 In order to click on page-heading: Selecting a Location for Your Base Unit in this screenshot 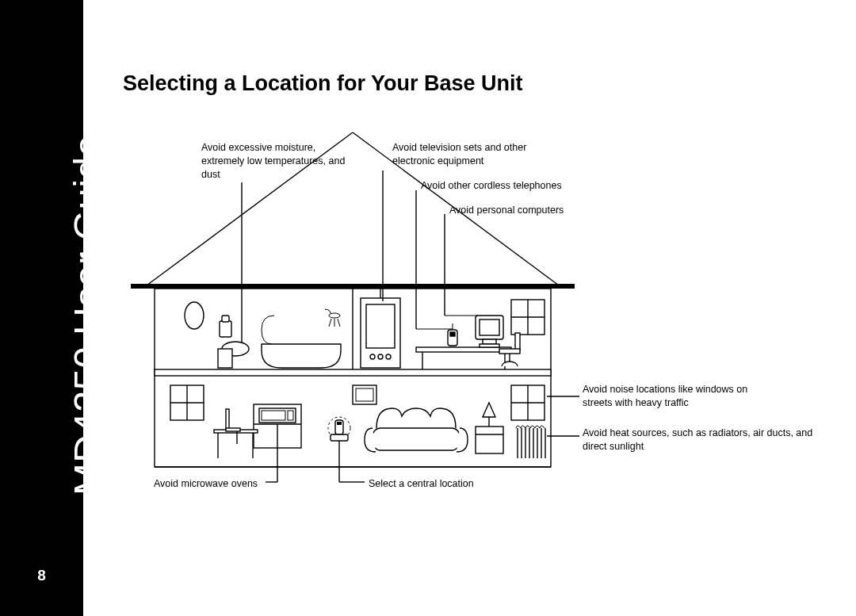, I will do `click(323, 84)`.